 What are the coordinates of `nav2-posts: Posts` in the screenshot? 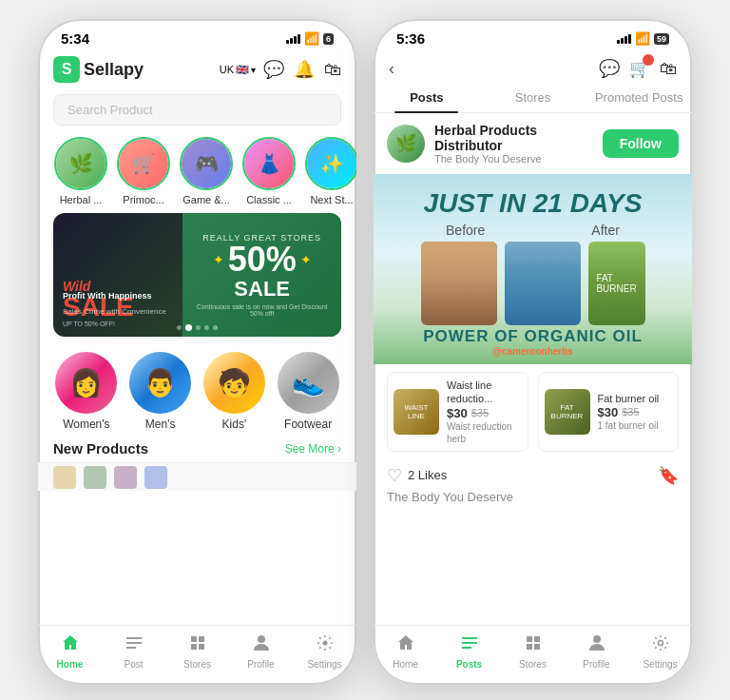 It's located at (470, 651).